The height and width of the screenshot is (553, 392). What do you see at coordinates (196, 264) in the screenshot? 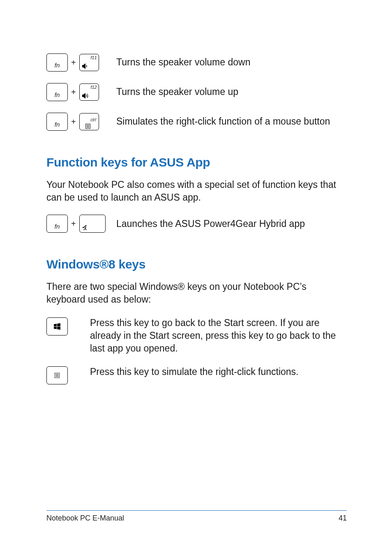
I see `section-heading-windows: Windows®8 keys` at bounding box center [196, 264].